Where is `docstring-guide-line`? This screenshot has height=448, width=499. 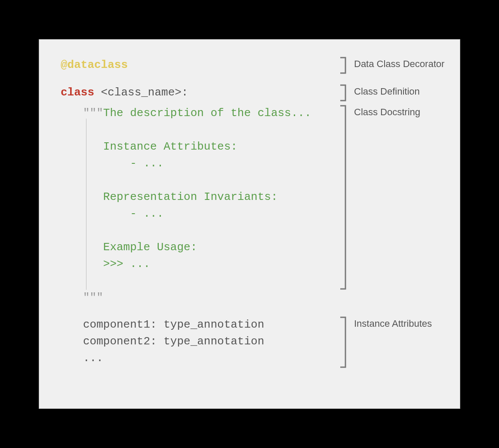
docstring-guide-line is located at coordinates (86, 204).